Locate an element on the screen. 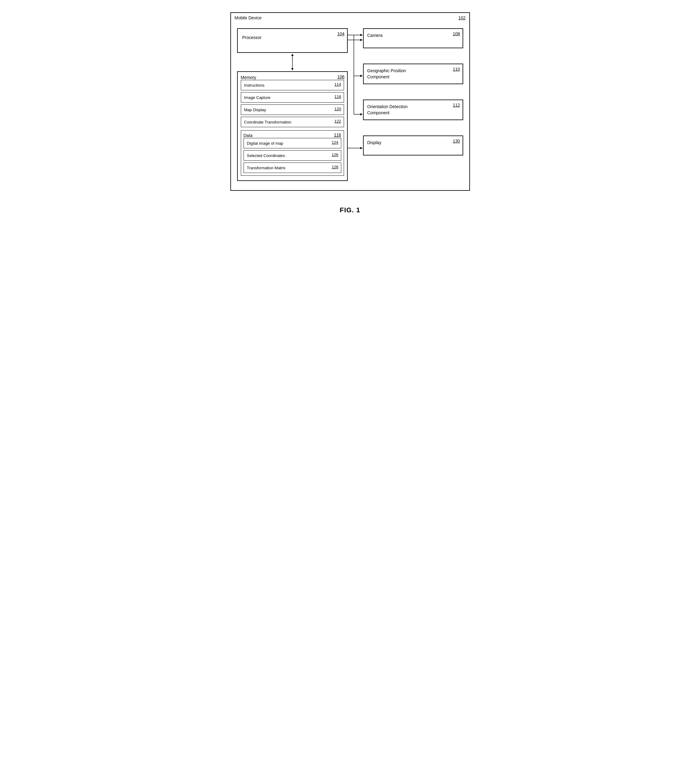  coord-transform-ref: 122 is located at coordinates (338, 121).